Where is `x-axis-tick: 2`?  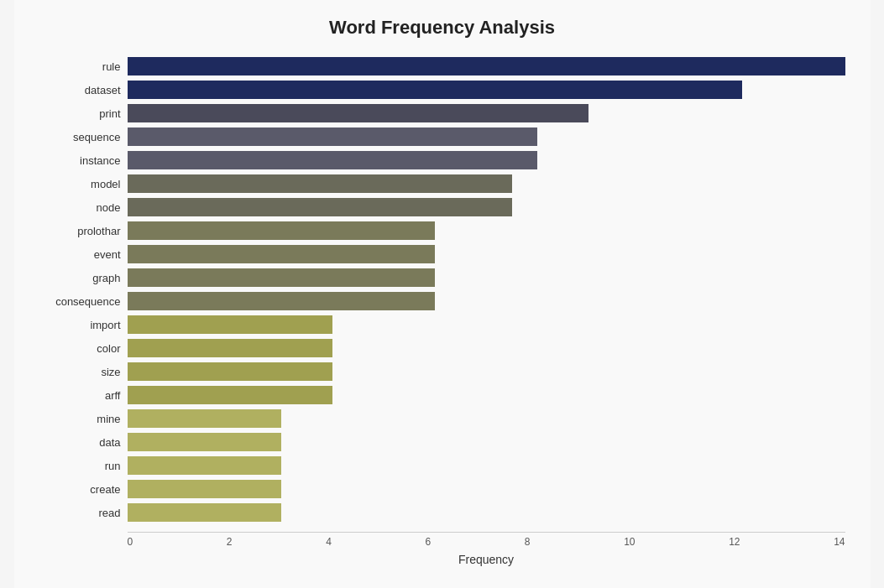 x-axis-tick: 2 is located at coordinates (230, 542).